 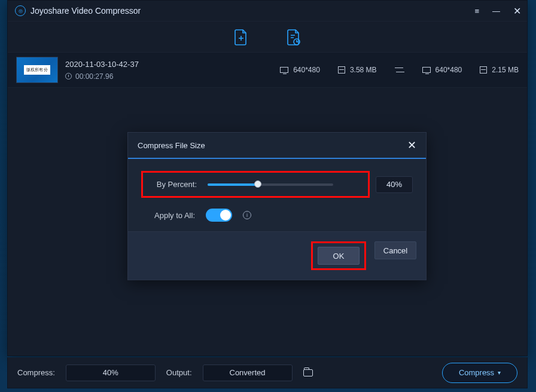 What do you see at coordinates (339, 256) in the screenshot?
I see `highlight-ok: OK` at bounding box center [339, 256].